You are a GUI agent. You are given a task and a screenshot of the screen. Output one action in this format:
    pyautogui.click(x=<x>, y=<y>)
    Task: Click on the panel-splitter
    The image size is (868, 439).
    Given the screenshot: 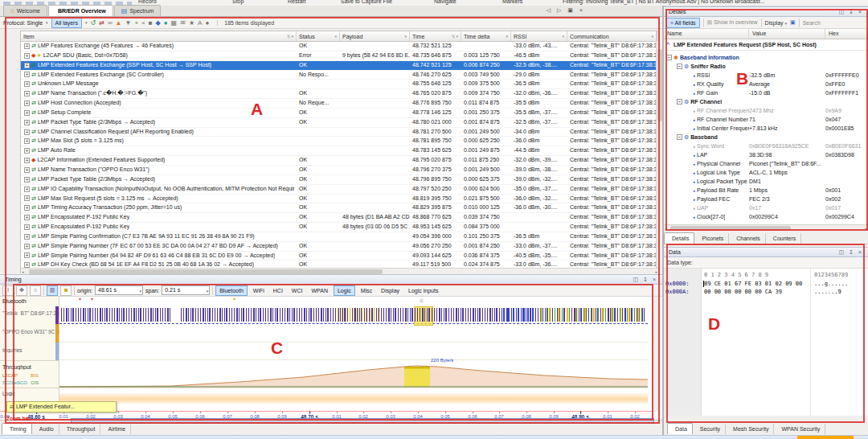 What is the action you would take?
    pyautogui.click(x=663, y=220)
    